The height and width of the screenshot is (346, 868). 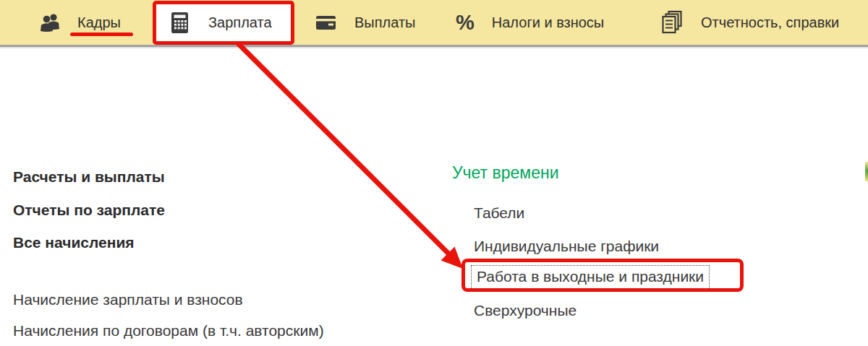 I want to click on menu-link-nachislenie-zarplaty: Начисление зарплаты и взносов, so click(x=128, y=300).